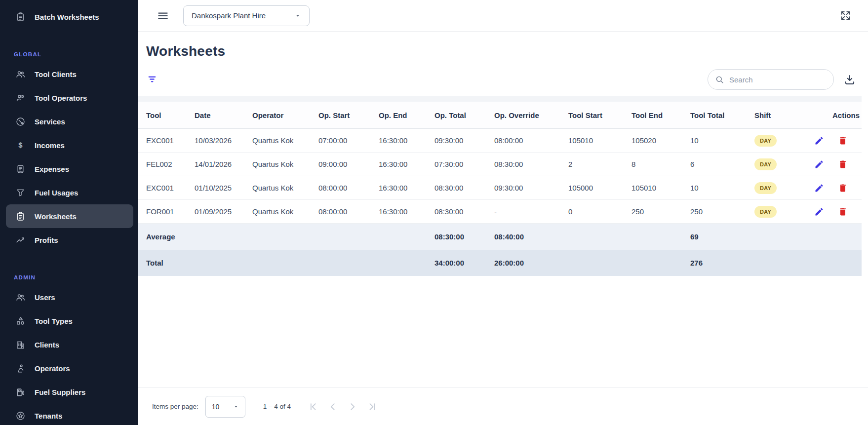 This screenshot has width=868, height=425. I want to click on tenant-select: Dankospark Plant Hire, so click(246, 16).